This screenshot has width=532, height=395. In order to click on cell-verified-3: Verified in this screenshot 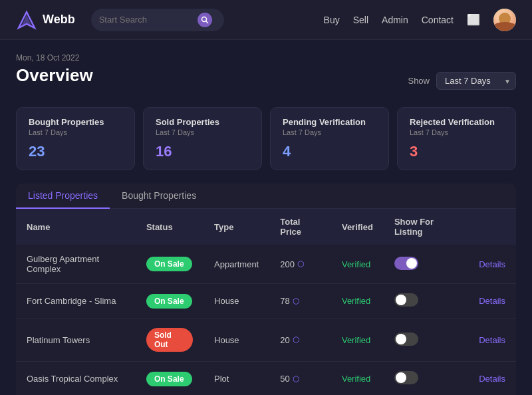, I will do `click(358, 379)`.